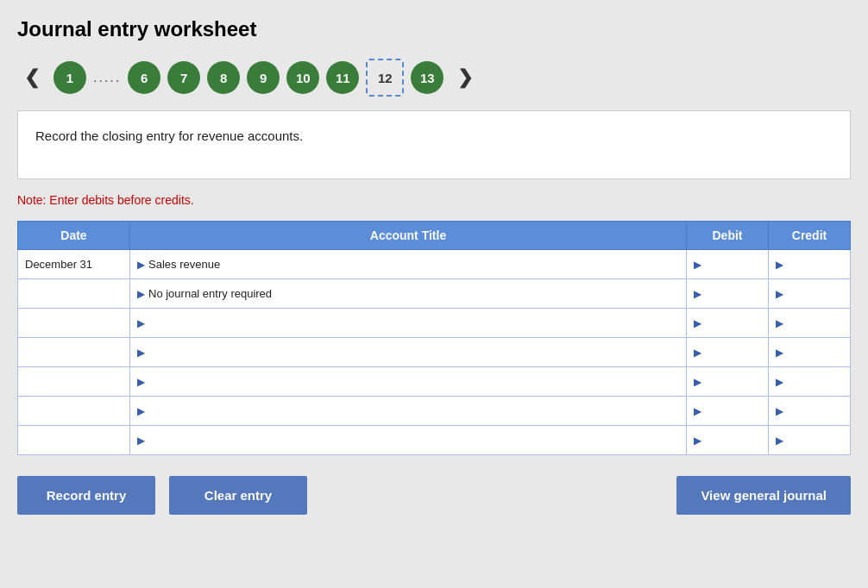 This screenshot has height=588, width=868. I want to click on credit-cell-6: ▶, so click(809, 411).